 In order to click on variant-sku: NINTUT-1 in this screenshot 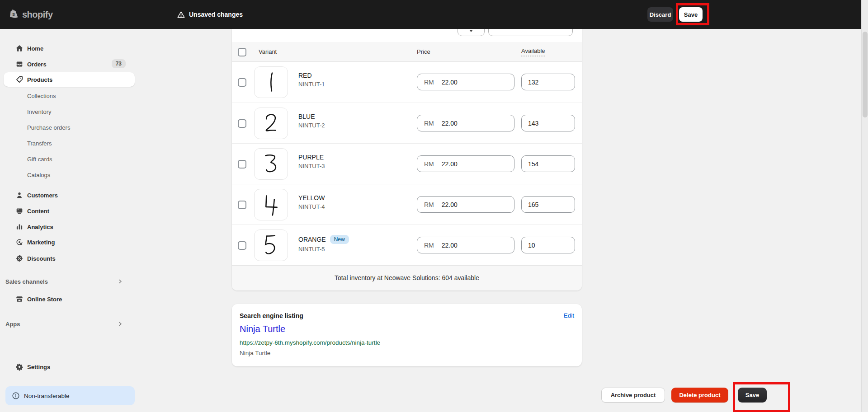, I will do `click(312, 84)`.